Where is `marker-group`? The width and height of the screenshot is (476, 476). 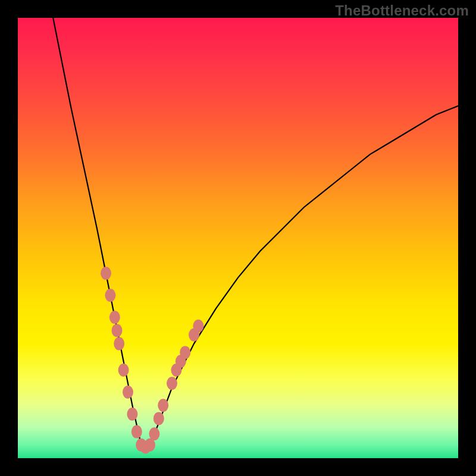 marker-group is located at coordinates (152, 360).